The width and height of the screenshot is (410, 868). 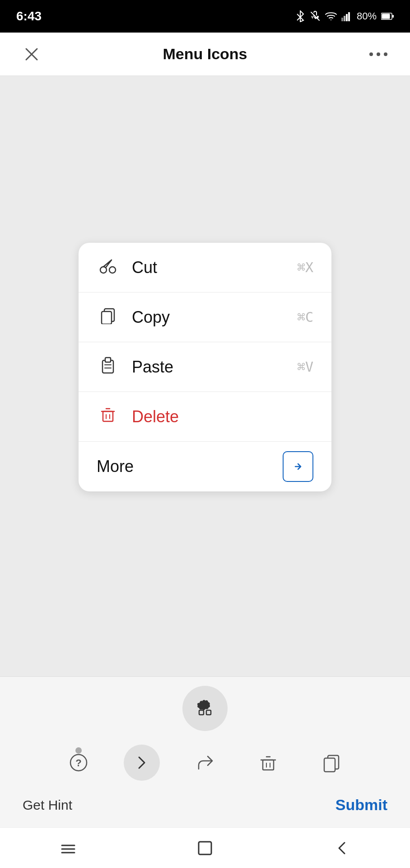 What do you see at coordinates (298, 467) in the screenshot?
I see `more-arrow-button` at bounding box center [298, 467].